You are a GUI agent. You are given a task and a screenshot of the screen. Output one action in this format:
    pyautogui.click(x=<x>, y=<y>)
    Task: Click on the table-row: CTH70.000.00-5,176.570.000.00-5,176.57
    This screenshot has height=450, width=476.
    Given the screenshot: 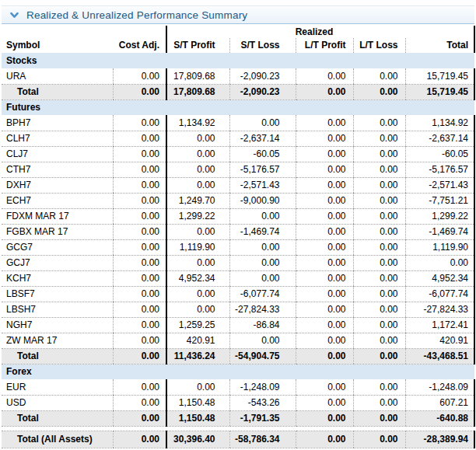 What is the action you would take?
    pyautogui.click(x=238, y=169)
    